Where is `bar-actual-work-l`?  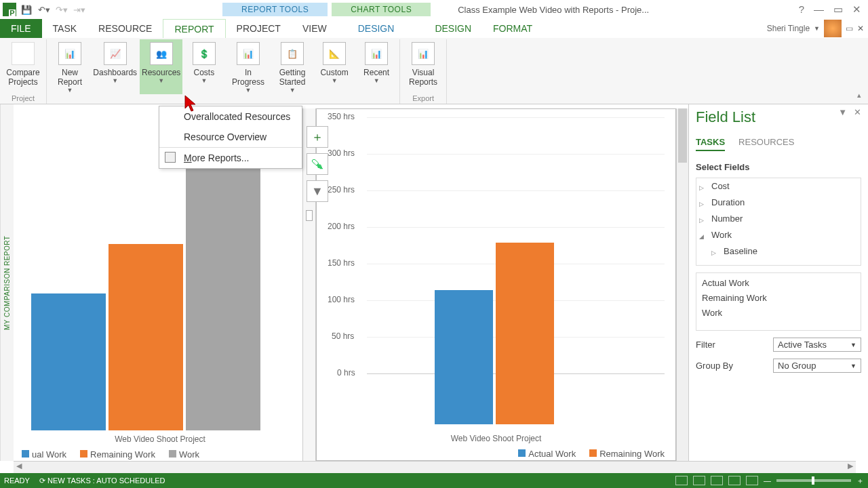
bar-actual-work-l is located at coordinates (68, 362).